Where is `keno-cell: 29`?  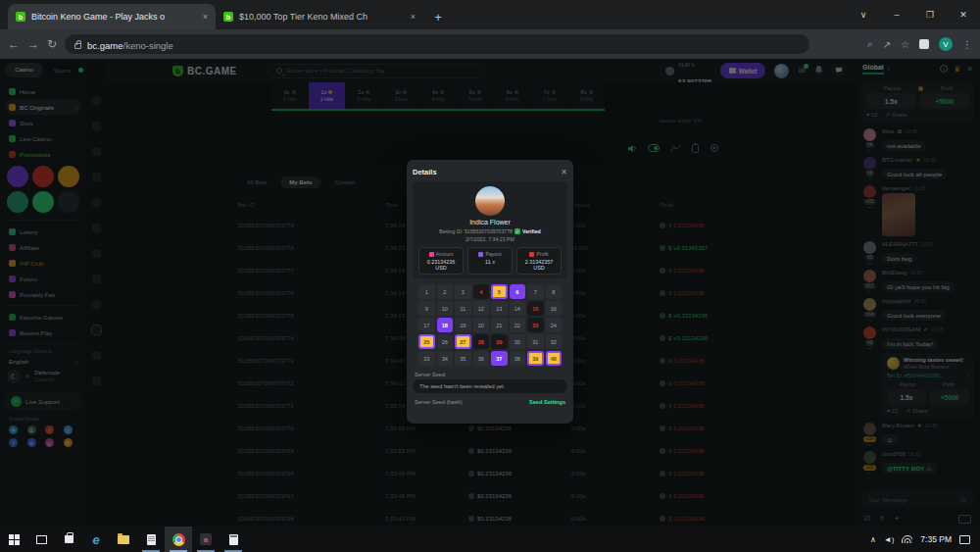 keno-cell: 29 is located at coordinates (500, 341).